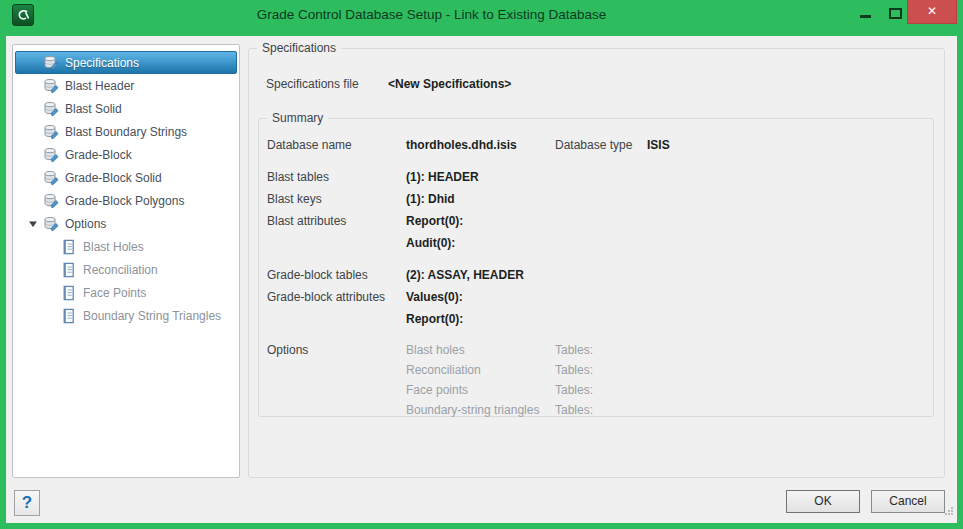 This screenshot has width=963, height=529. What do you see at coordinates (126, 224) in the screenshot?
I see `sidebar-item-options: Options` at bounding box center [126, 224].